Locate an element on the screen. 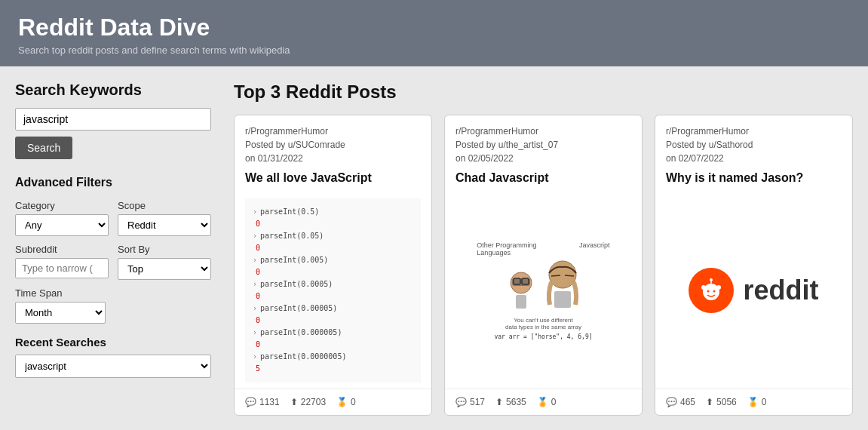 The width and height of the screenshot is (868, 430). post-3-title: Why is it named Jason? is located at coordinates (754, 182).